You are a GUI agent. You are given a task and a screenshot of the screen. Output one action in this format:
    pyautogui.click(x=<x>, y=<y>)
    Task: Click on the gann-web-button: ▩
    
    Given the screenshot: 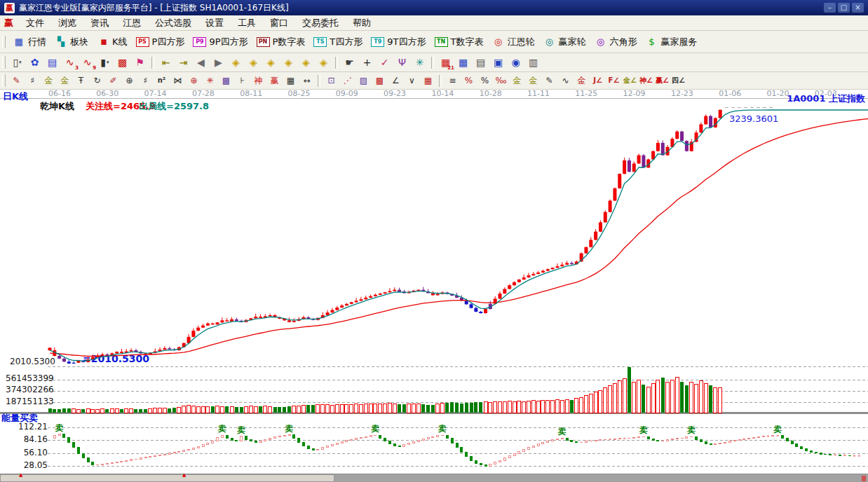 What is the action you would take?
    pyautogui.click(x=380, y=81)
    